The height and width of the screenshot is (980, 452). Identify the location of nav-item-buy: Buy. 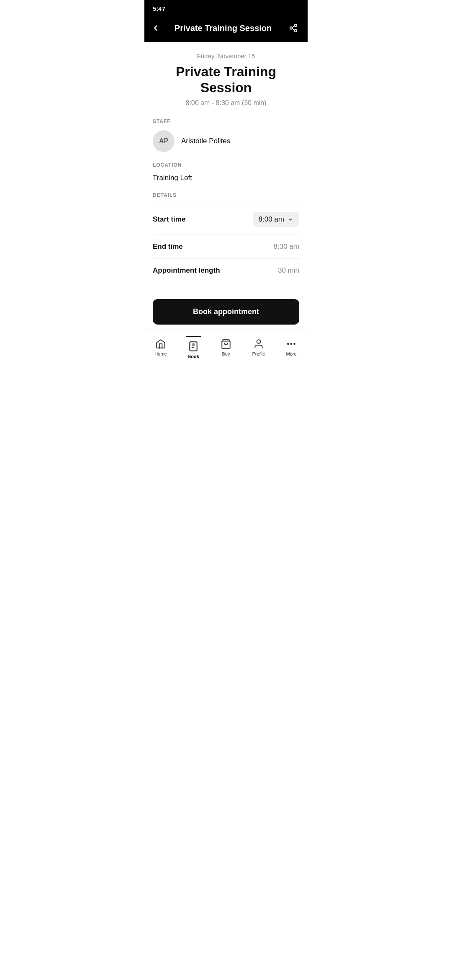
(226, 347).